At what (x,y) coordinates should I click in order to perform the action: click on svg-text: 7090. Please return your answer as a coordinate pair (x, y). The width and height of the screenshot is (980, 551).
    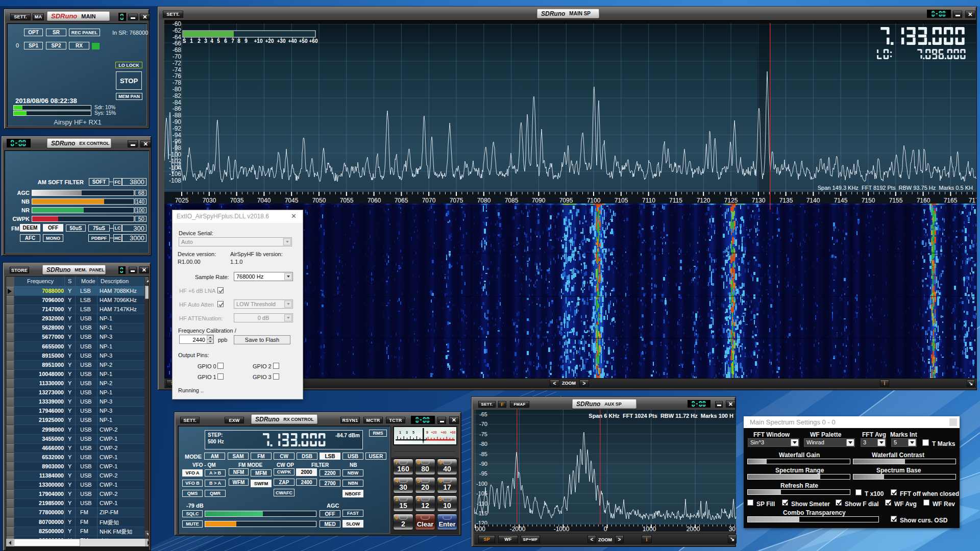
    Looking at the image, I should click on (539, 201).